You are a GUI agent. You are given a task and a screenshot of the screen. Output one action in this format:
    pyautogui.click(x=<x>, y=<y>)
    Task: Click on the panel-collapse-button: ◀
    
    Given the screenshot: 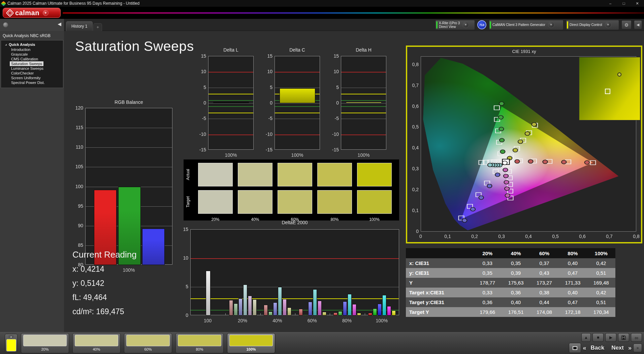 What is the action you would take?
    pyautogui.click(x=638, y=25)
    